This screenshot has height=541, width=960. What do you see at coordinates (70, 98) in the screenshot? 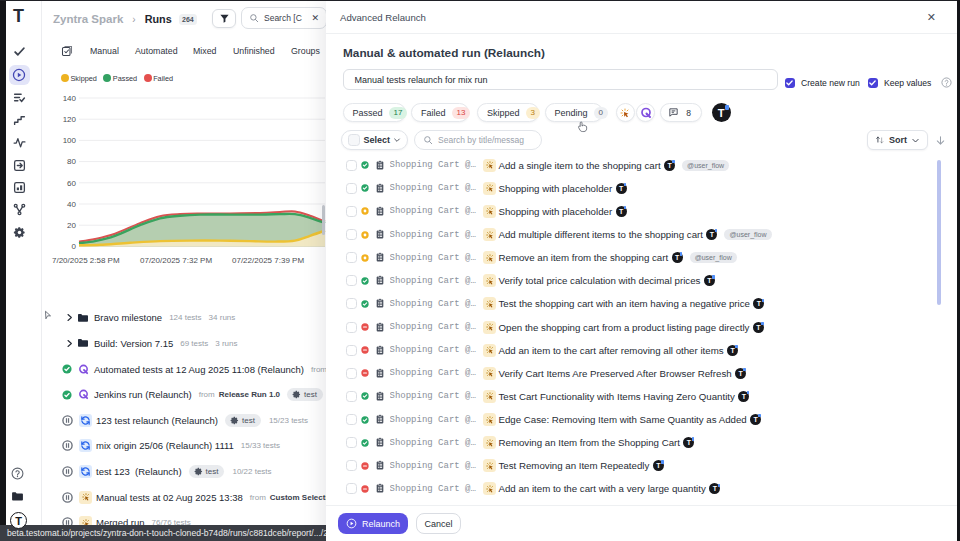
I see `svg-text: 140` at bounding box center [70, 98].